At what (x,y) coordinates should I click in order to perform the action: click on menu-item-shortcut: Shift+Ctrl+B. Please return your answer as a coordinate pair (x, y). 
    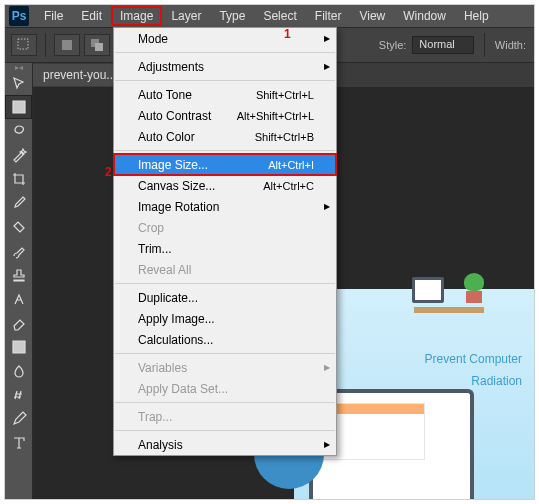
    Looking at the image, I should click on (284, 137).